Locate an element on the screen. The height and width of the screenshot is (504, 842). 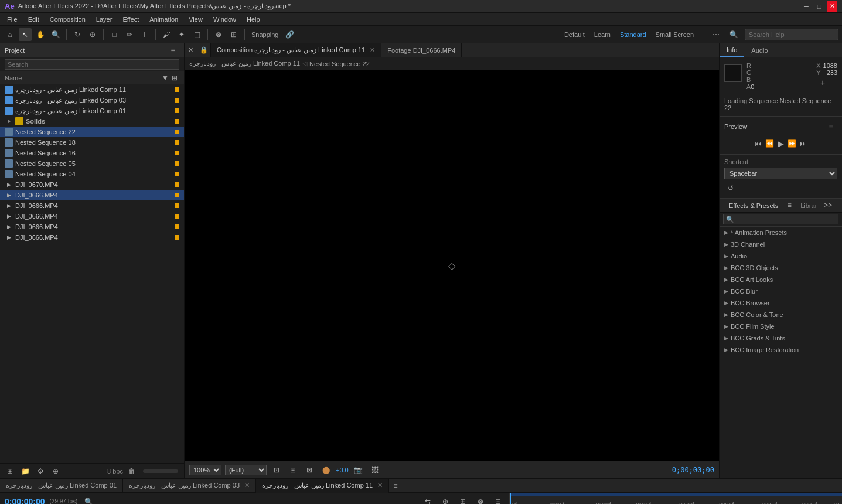
layout-small: Small Screen is located at coordinates (675, 35).